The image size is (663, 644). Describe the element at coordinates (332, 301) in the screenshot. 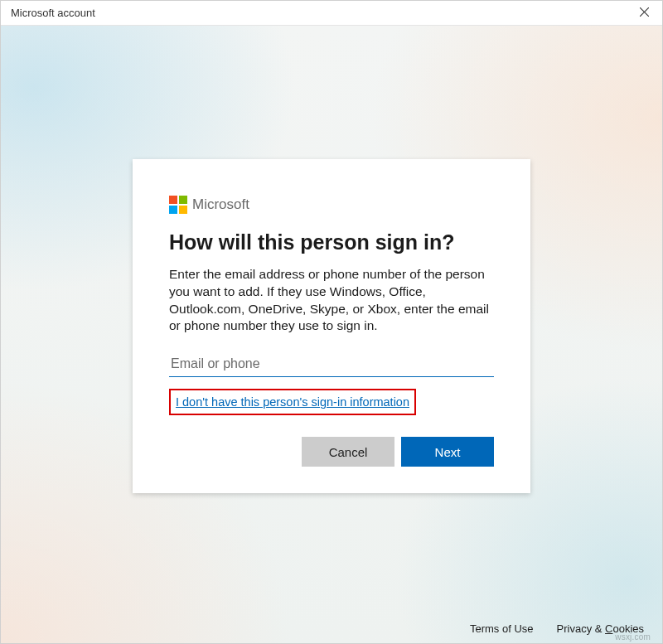

I see `dialog-body: Enter the email address or phone number …` at that location.